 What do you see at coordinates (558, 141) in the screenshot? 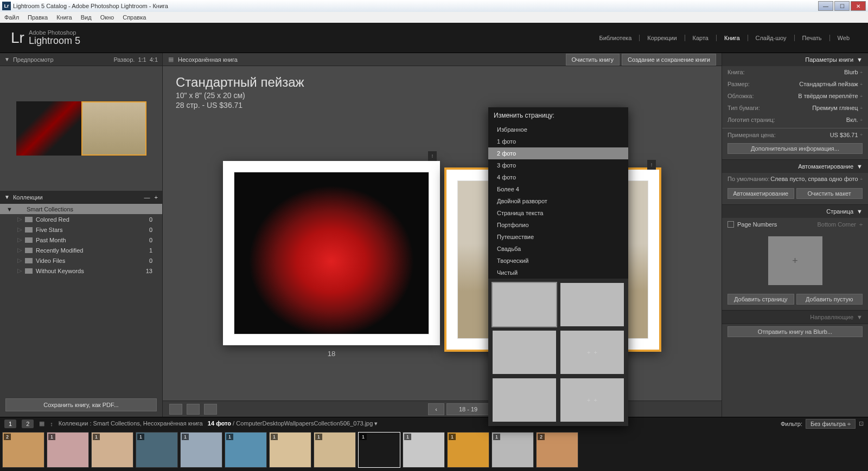
I see `popup-item: 1 фото` at bounding box center [558, 141].